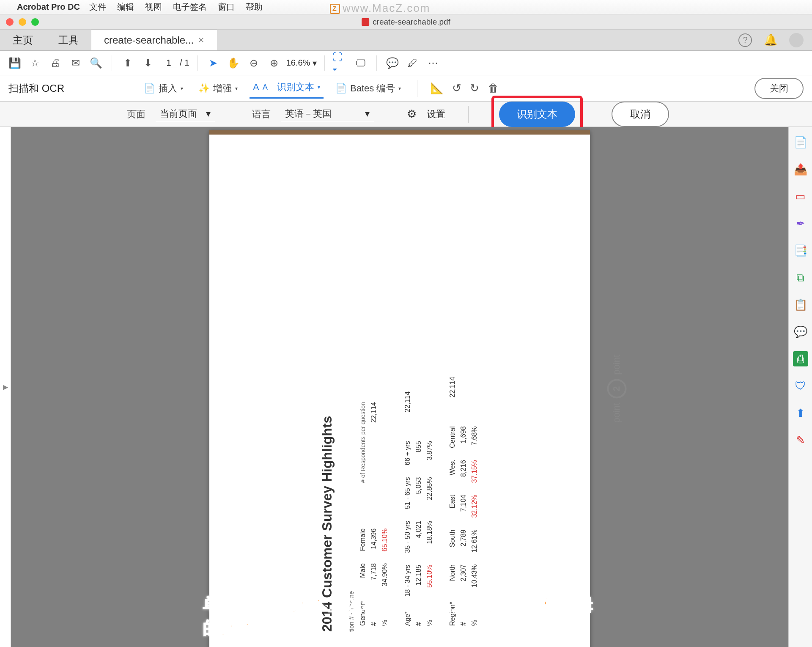 The height and width of the screenshot is (647, 812). What do you see at coordinates (254, 63) in the screenshot?
I see `zoom-out-icon: ⊖` at bounding box center [254, 63].